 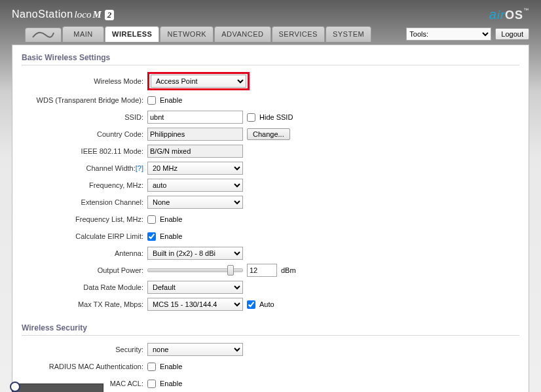 I want to click on label-output-power: Output Power:, so click(x=84, y=270).